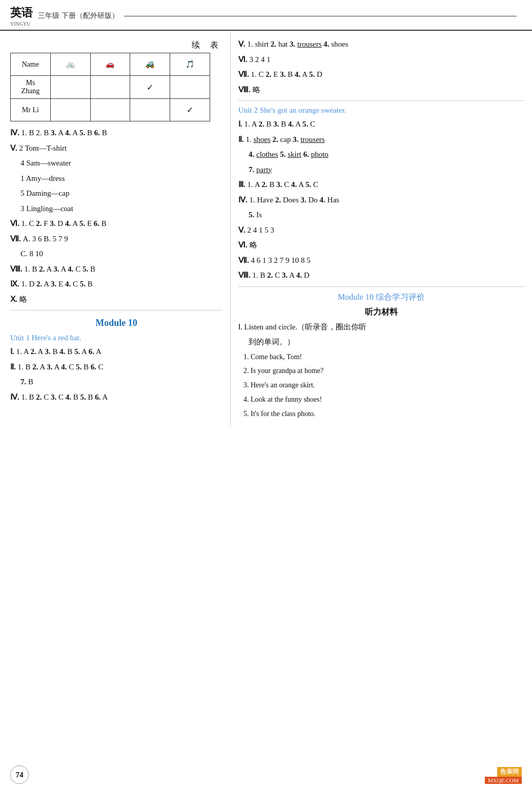 Image resolution: width=532 pixels, height=787 pixels. Describe the element at coordinates (116, 149) in the screenshot. I see `answer-v: Ⅴ. 2 Tom—T-shirt` at that location.